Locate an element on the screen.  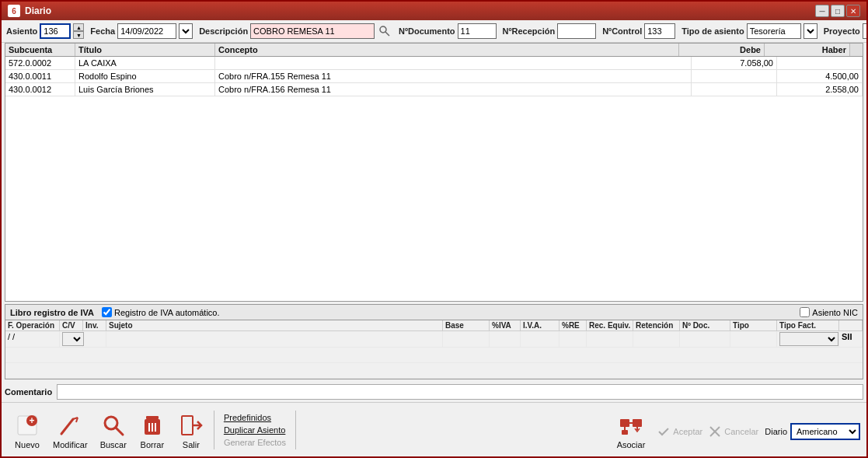
col-header-debe: Debe is located at coordinates (722, 50).